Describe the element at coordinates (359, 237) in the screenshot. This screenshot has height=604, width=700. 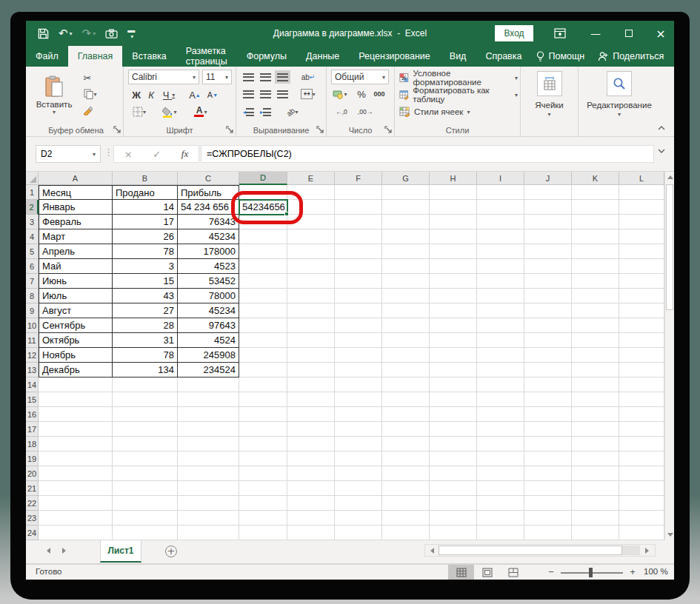
I see `cell-F4` at that location.